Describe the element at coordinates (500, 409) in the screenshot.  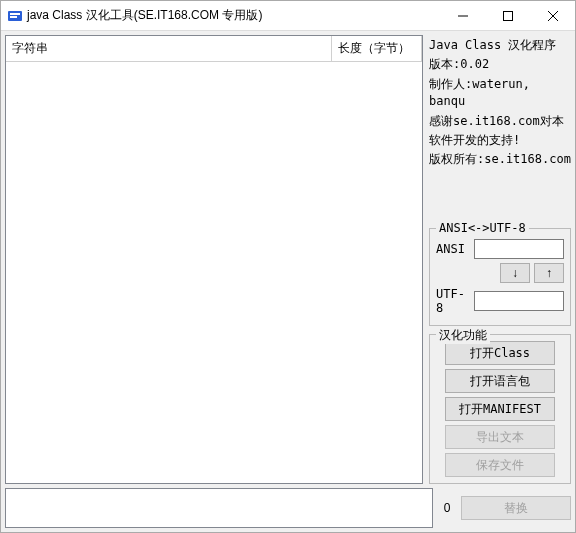
I see `open-manifest-button: 打开MANIFEST` at that location.